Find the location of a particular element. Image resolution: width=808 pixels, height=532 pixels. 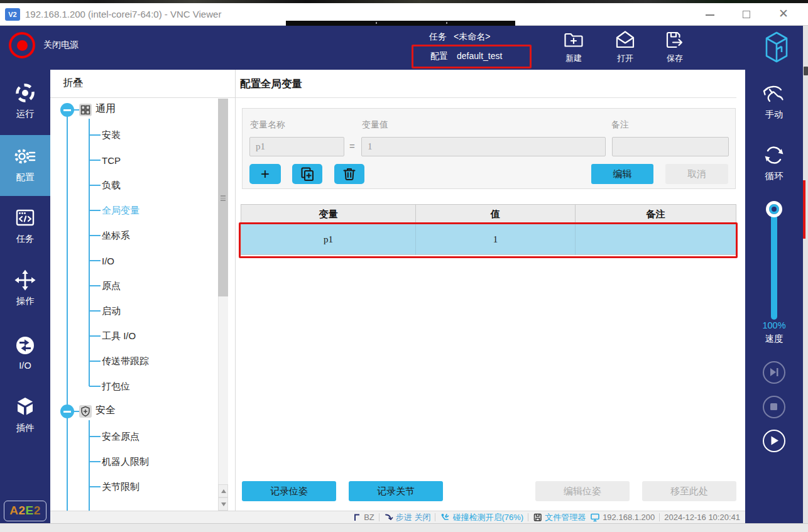

tree-group-label: 安全 is located at coordinates (106, 411).